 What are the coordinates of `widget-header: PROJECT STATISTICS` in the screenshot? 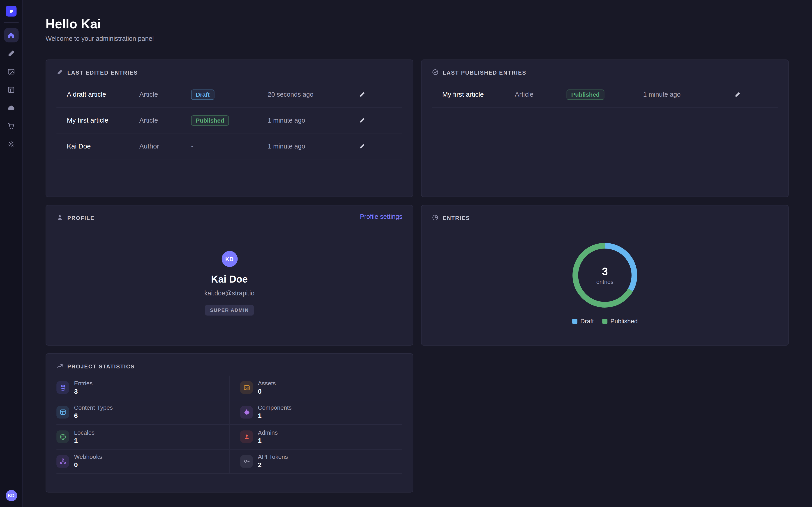 It's located at (230, 361).